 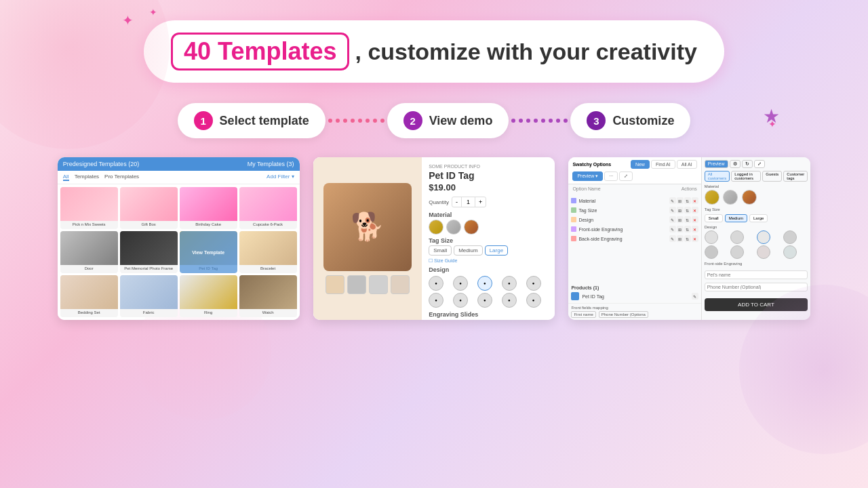 What do you see at coordinates (673, 229) in the screenshot?
I see `edit-btn-4: ✎` at bounding box center [673, 229].